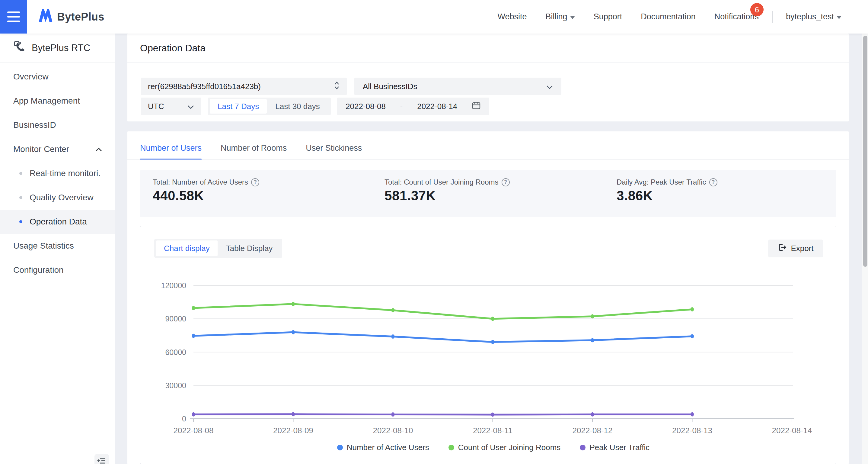 The height and width of the screenshot is (464, 868). What do you see at coordinates (488, 194) in the screenshot?
I see `stats-summary-panel: Total: Number of Active Users?440.58KTot…` at bounding box center [488, 194].